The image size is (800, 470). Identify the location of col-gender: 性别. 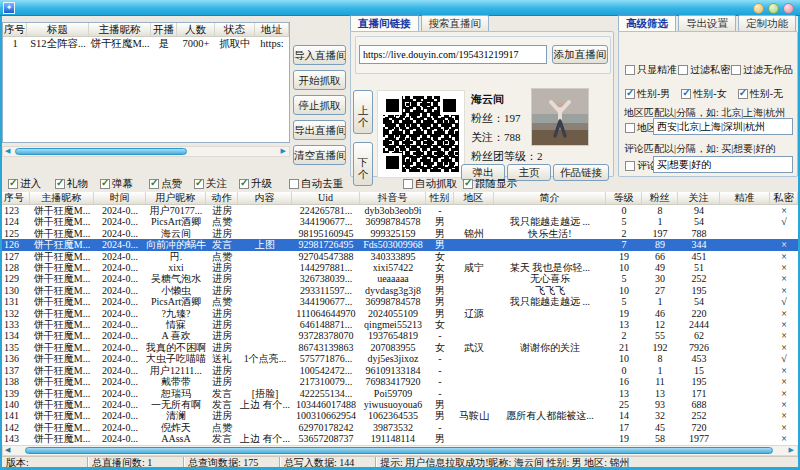
(440, 198).